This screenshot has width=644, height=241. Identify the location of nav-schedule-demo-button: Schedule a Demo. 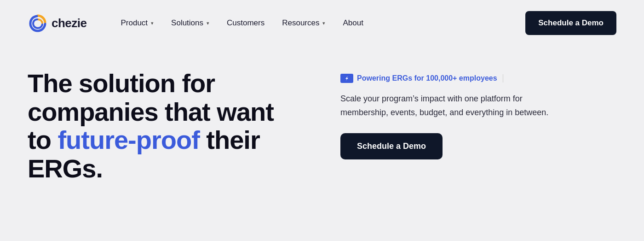
(571, 23).